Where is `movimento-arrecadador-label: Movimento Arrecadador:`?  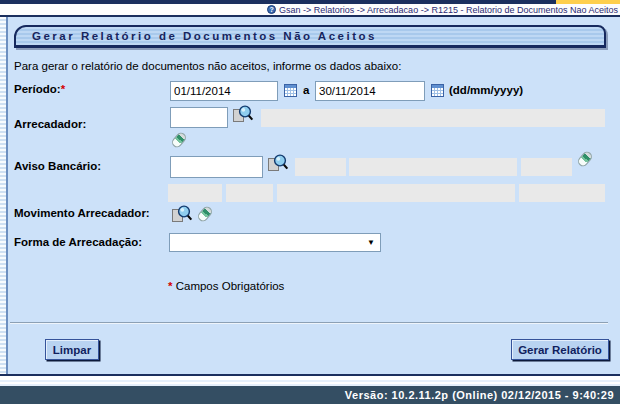 movimento-arrecadador-label: Movimento Arrecadador: is located at coordinates (82, 213).